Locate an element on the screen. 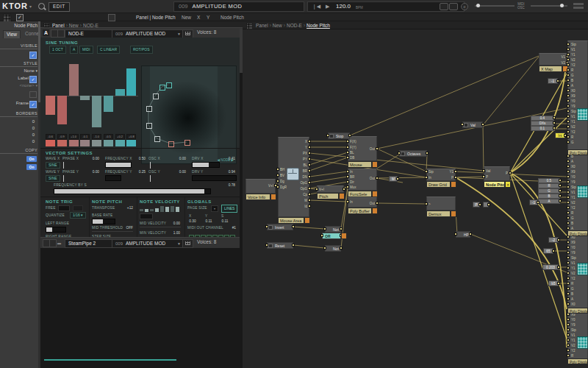 The image size is (588, 368). phase-slider-y is located at coordinates (63, 178).